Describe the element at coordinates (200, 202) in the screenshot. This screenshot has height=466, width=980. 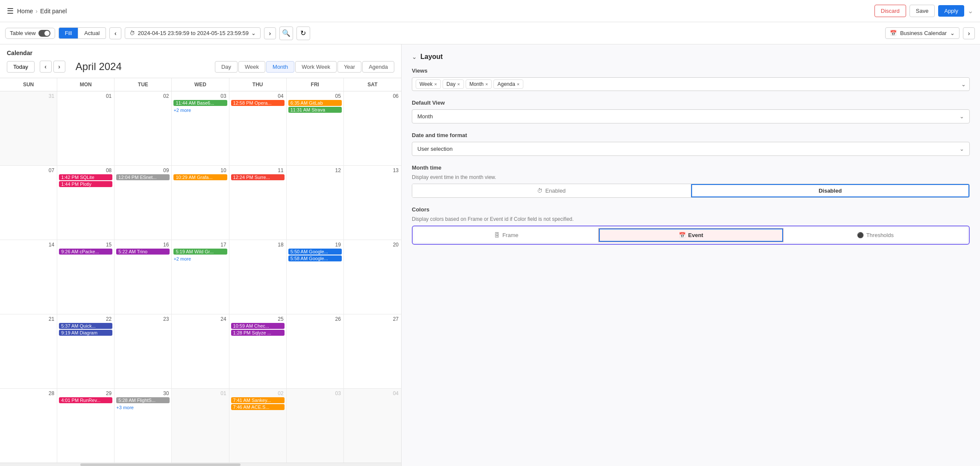
I see `day-cell: 1010:29 AM Grafa...` at that location.